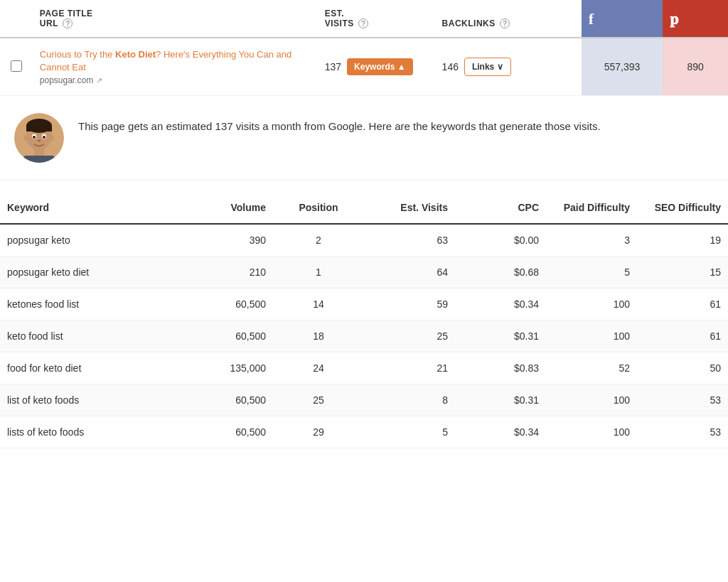 The image size is (728, 582). I want to click on title-bold-text: Keto Diet, so click(135, 54).